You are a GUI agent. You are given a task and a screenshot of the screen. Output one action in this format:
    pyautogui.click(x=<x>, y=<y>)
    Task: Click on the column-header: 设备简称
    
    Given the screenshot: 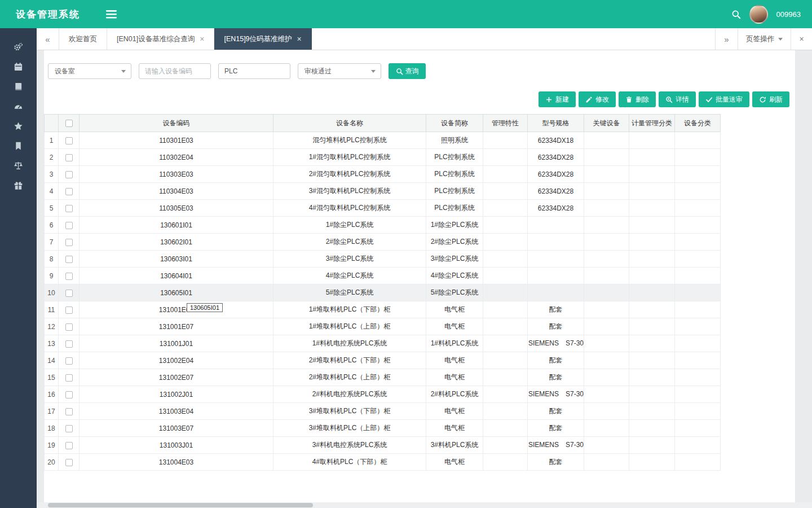 What is the action you would take?
    pyautogui.click(x=454, y=123)
    